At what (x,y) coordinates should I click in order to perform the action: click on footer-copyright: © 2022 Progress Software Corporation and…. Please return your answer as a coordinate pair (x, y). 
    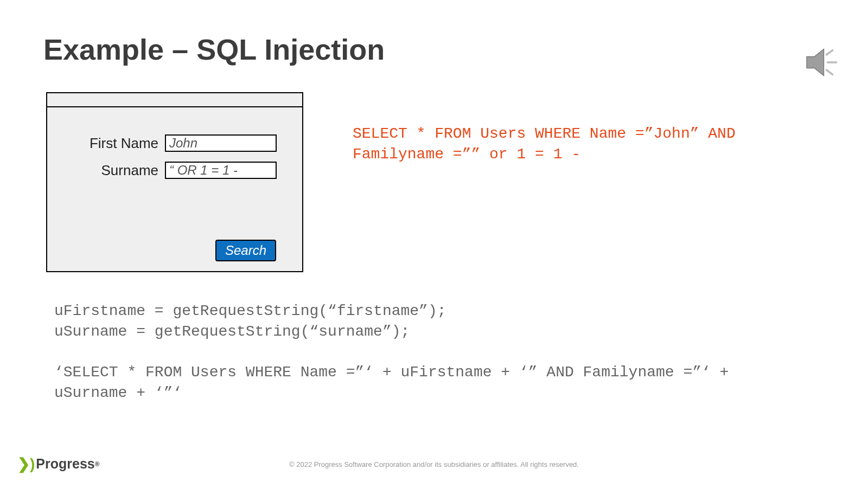
    Looking at the image, I should click on (434, 464).